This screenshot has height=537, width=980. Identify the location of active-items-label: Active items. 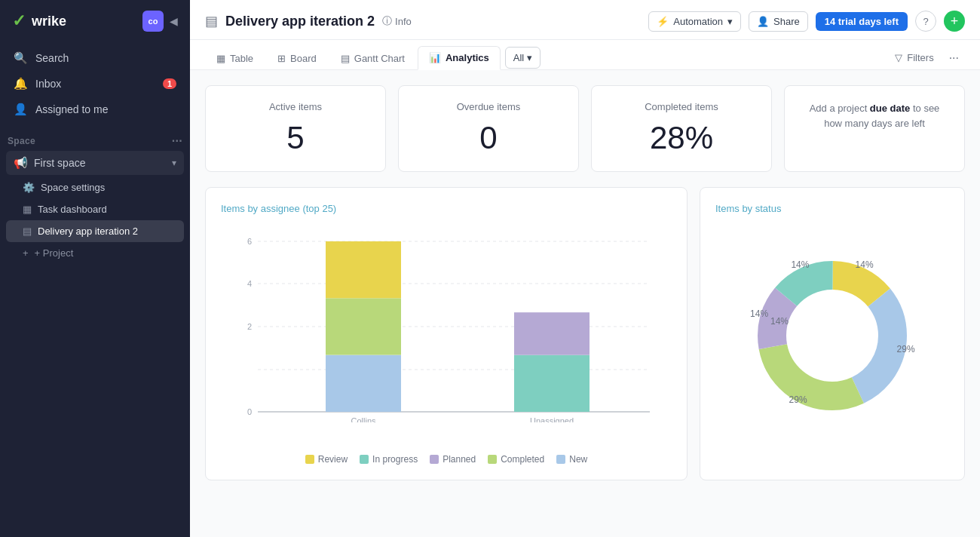
(296, 107).